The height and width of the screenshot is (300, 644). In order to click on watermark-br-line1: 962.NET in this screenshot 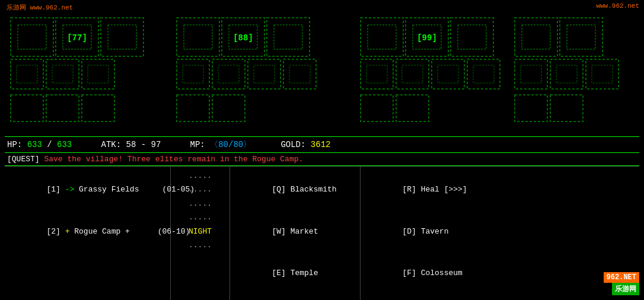, I will do `click(621, 277)`.